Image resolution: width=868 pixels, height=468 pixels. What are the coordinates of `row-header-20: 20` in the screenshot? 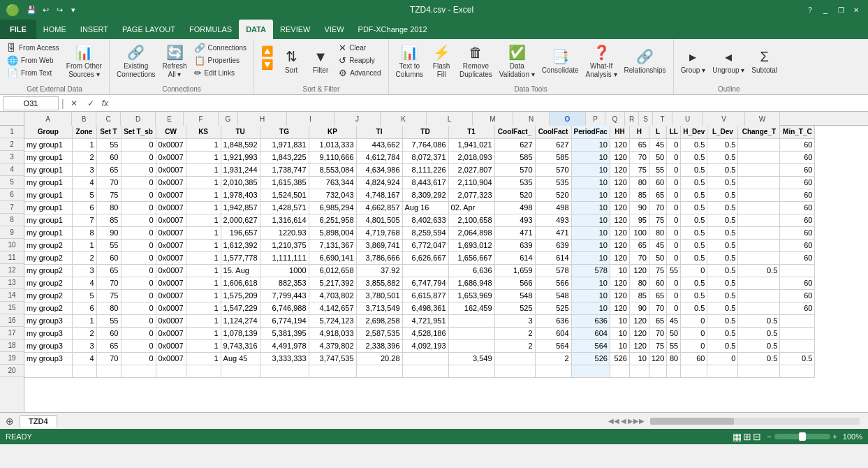 It's located at (12, 371).